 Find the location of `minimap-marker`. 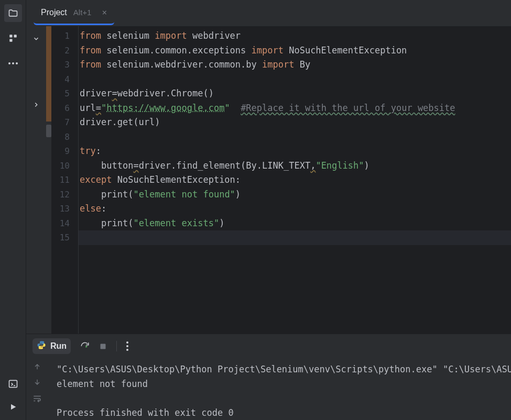

minimap-marker is located at coordinates (49, 74).